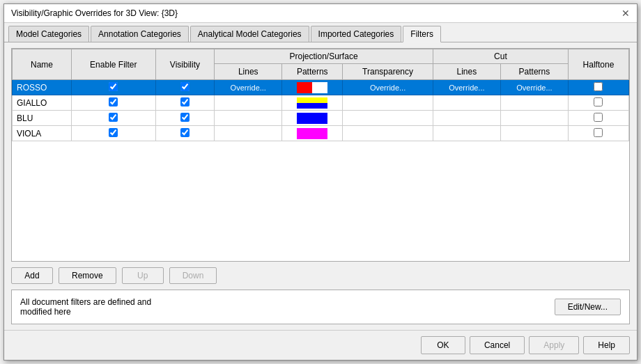  What do you see at coordinates (588, 307) in the screenshot?
I see `edit-new-button: Edit/New...` at bounding box center [588, 307].